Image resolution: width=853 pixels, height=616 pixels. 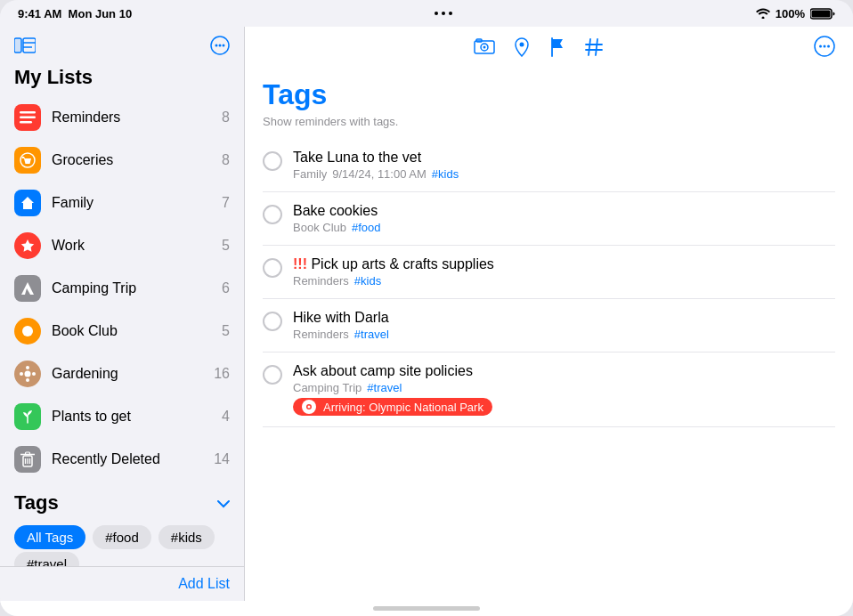 What do you see at coordinates (122, 584) in the screenshot?
I see `add-list-button: Add List` at bounding box center [122, 584].